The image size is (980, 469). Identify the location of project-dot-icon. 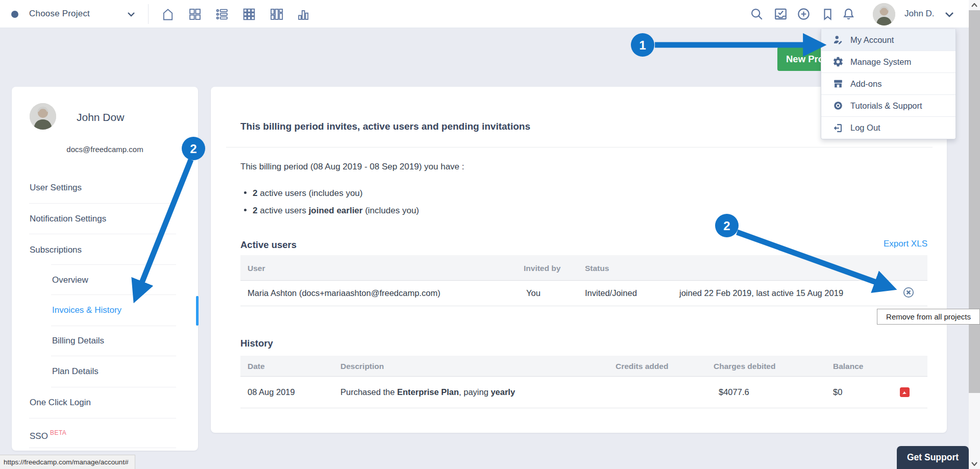
(15, 14).